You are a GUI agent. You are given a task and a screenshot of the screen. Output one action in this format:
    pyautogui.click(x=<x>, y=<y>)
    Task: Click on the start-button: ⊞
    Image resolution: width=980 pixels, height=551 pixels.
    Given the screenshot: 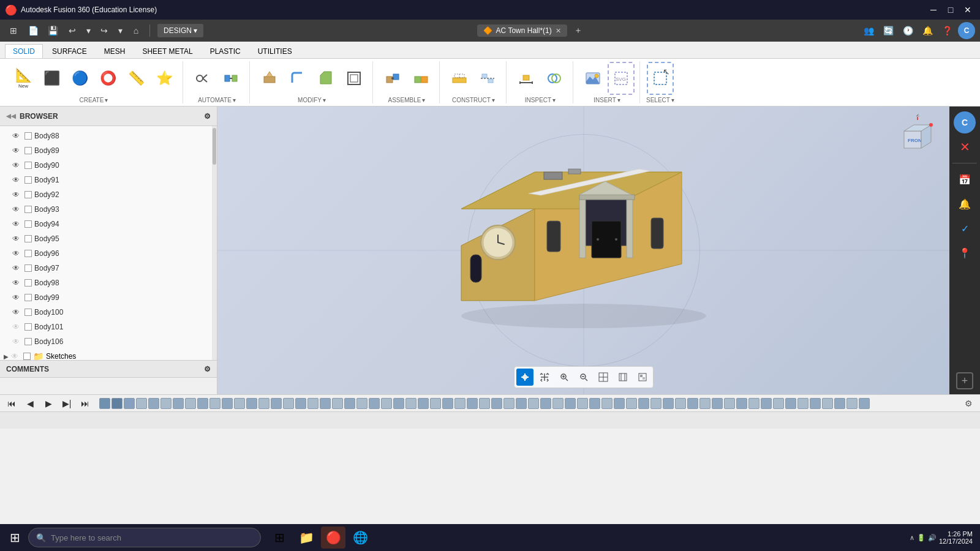 What is the action you would take?
    pyautogui.click(x=15, y=538)
    